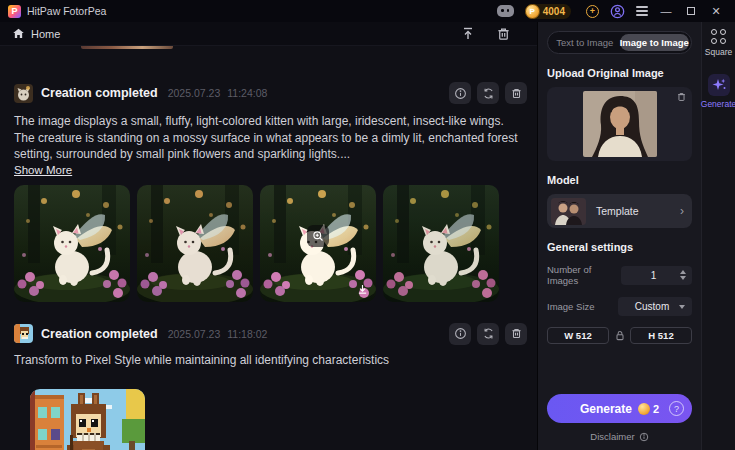 The width and height of the screenshot is (735, 450). Describe the element at coordinates (468, 34) in the screenshot. I see `export-top-icon` at that location.